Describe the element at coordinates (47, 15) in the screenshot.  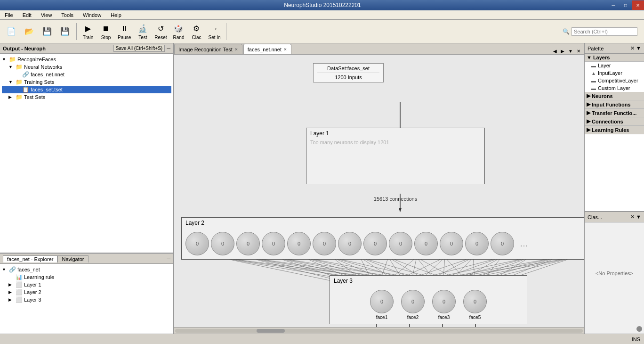
I see `menu-view: View` at that location.